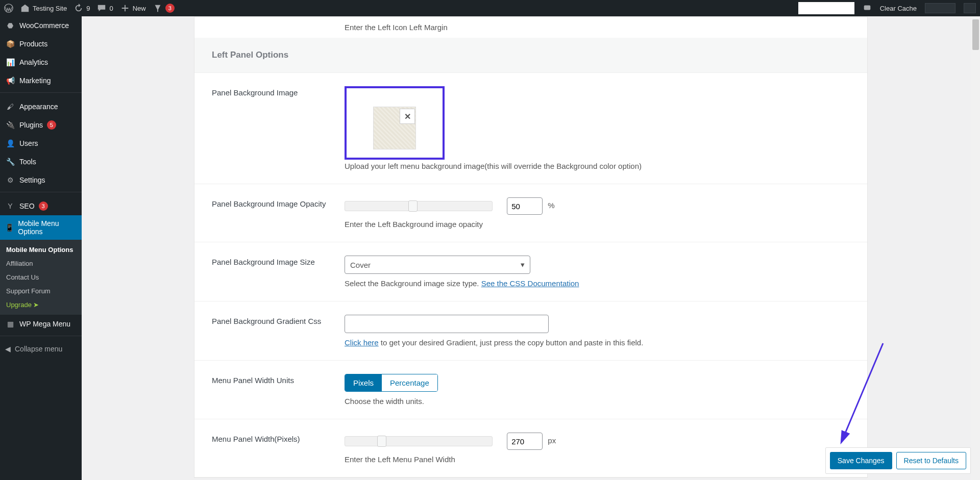 This screenshot has height=480, width=980. Describe the element at coordinates (278, 331) in the screenshot. I see `label-gradient: Panel Background Gradient Css` at that location.